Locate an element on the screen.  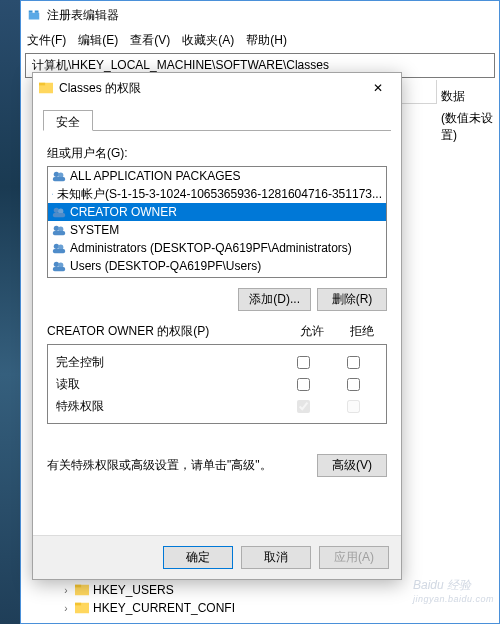
tree-hkey-cc: › HKEY_CURRENT_CONFI is located at coordinates (148, 608).